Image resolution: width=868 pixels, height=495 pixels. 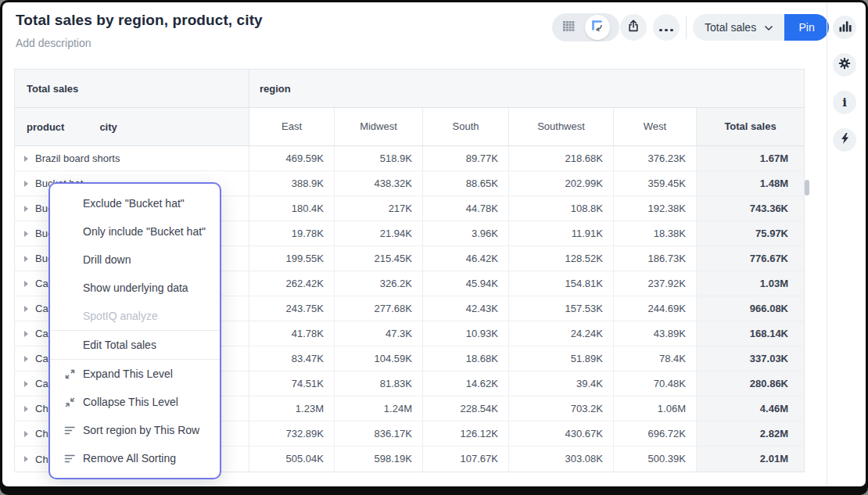 I want to click on value-cell: 199.55K, so click(x=292, y=258).